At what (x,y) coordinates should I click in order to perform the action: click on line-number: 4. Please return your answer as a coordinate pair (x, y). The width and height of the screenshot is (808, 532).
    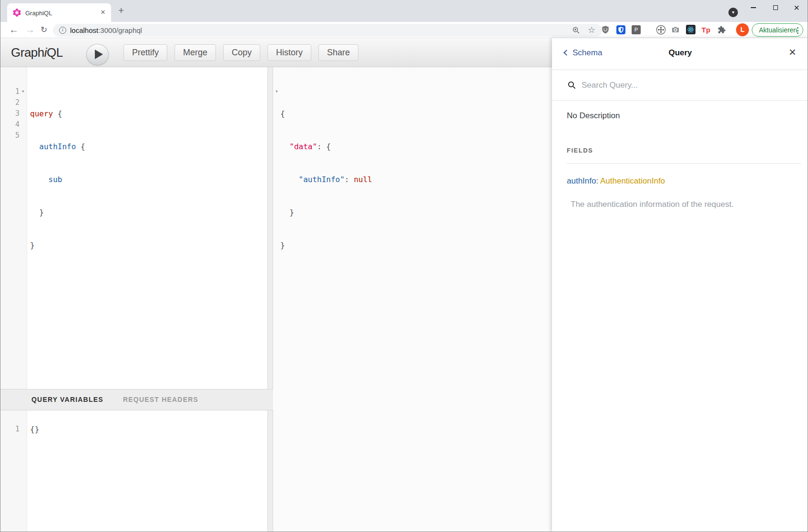
    Looking at the image, I should click on (10, 125).